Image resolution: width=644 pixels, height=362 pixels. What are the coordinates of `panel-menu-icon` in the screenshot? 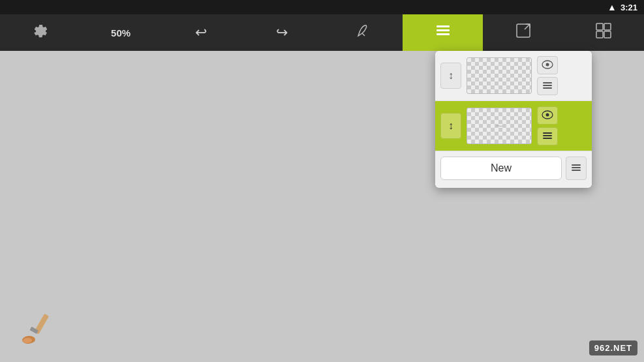 It's located at (576, 168).